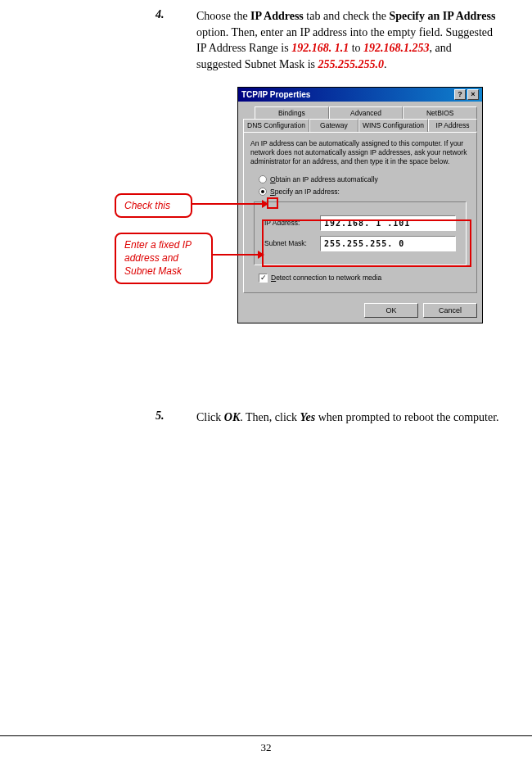  I want to click on tab-advanced: Advanced, so click(367, 113).